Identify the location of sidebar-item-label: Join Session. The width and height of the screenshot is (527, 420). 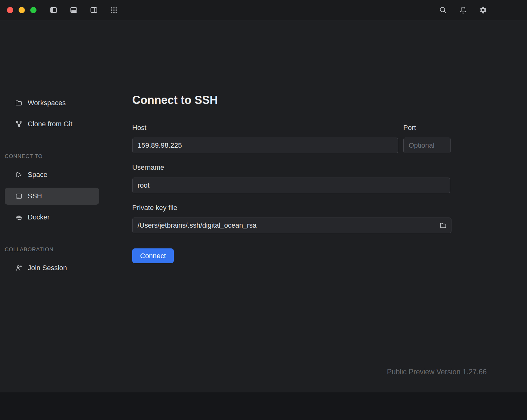
(47, 268).